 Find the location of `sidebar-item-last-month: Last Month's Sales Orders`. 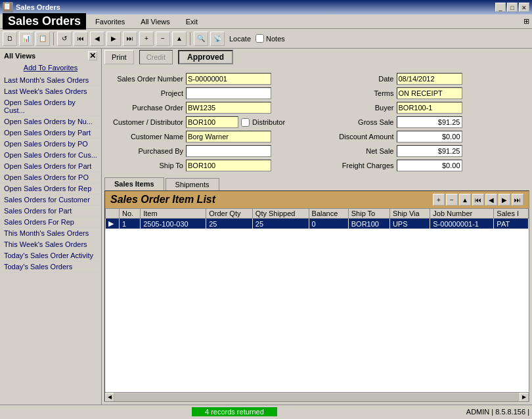

sidebar-item-last-month: Last Month's Sales Orders is located at coordinates (51, 80).